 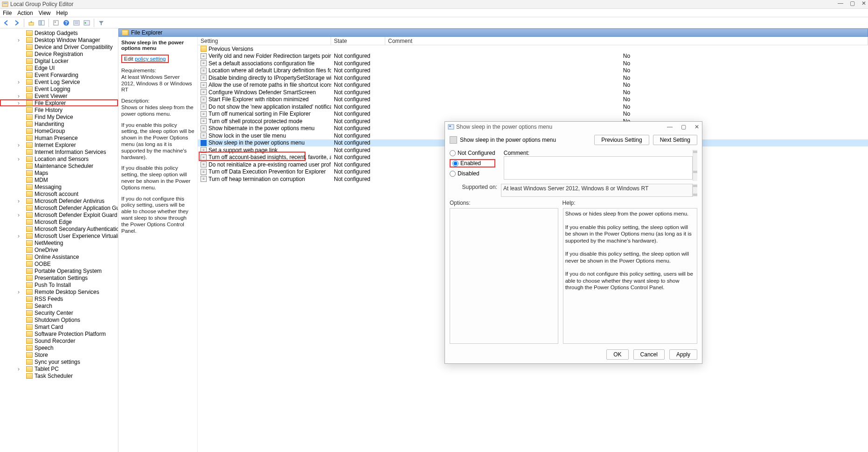 What do you see at coordinates (598, 168) in the screenshot?
I see `comment-textarea` at bounding box center [598, 168].